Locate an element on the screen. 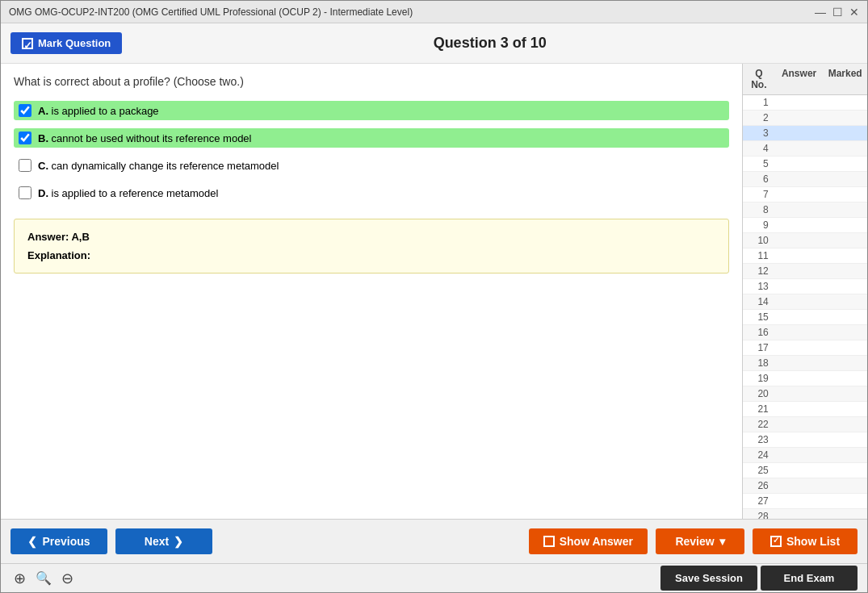  sidebar-qno: 16 is located at coordinates (759, 332).